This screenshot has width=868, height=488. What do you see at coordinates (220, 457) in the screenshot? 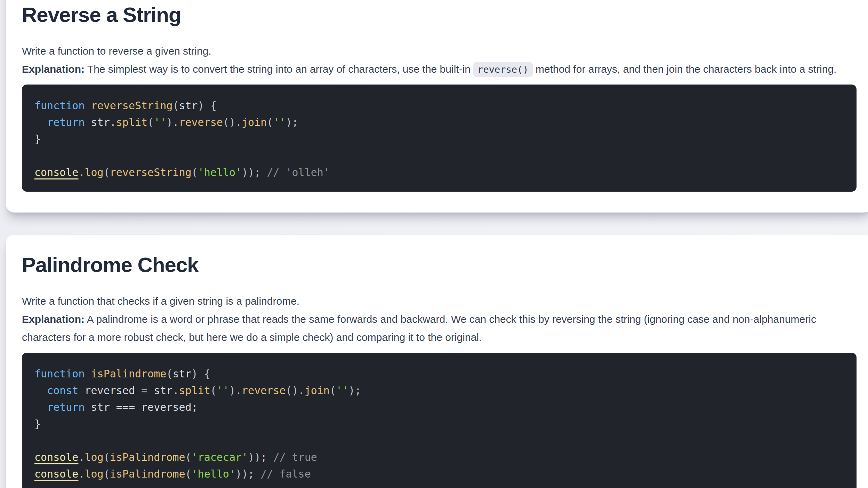
I see `code-token-st: 'racecar'` at bounding box center [220, 457].